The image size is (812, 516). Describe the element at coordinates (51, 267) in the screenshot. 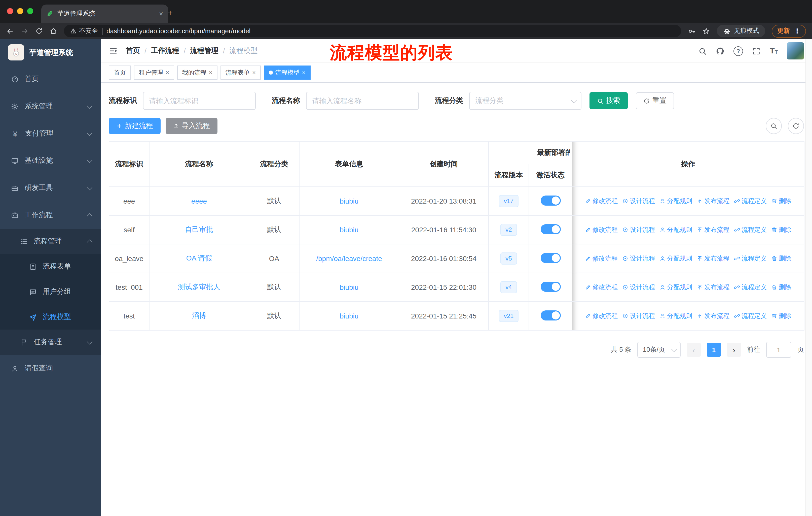

I see `sidebar-item-process-form: 流程表单` at that location.